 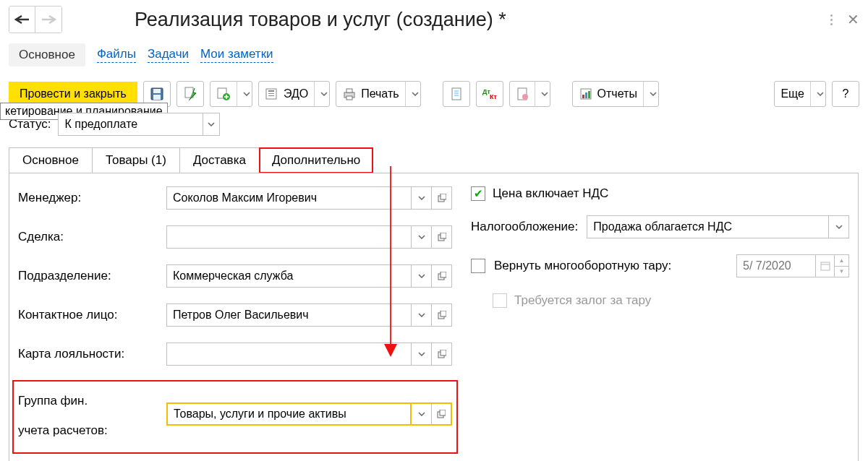 I want to click on loyalty-input, so click(x=289, y=354).